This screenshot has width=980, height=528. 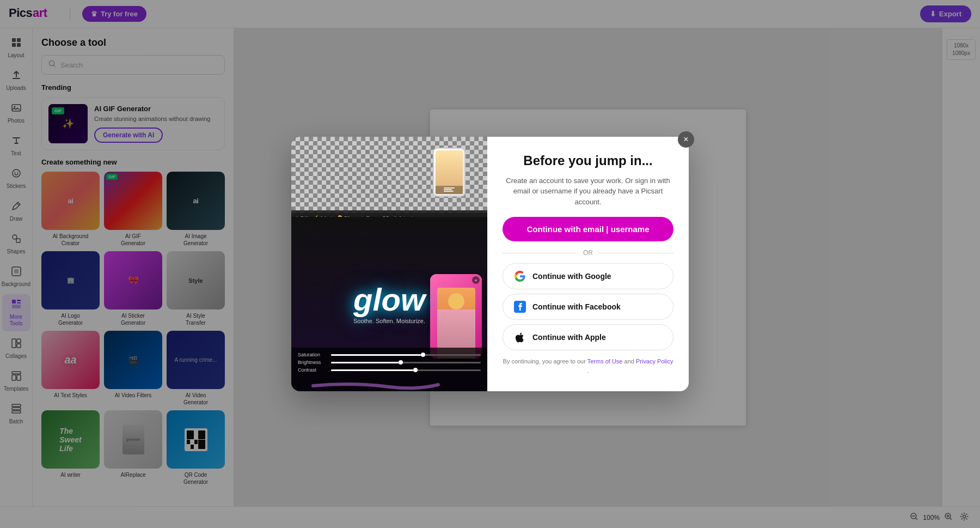 I want to click on modal-close-button: ×, so click(x=686, y=139).